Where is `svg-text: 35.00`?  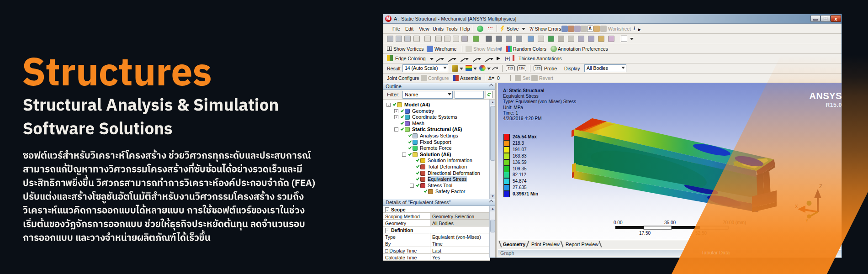 svg-text: 35.00 is located at coordinates (670, 223).